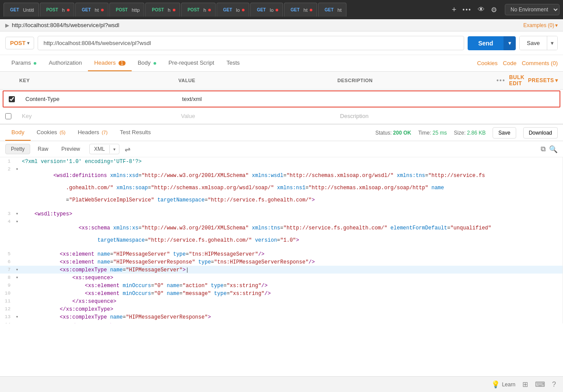  Describe the element at coordinates (7, 25) in the screenshot. I see `collapse-arrow: ▶` at that location.